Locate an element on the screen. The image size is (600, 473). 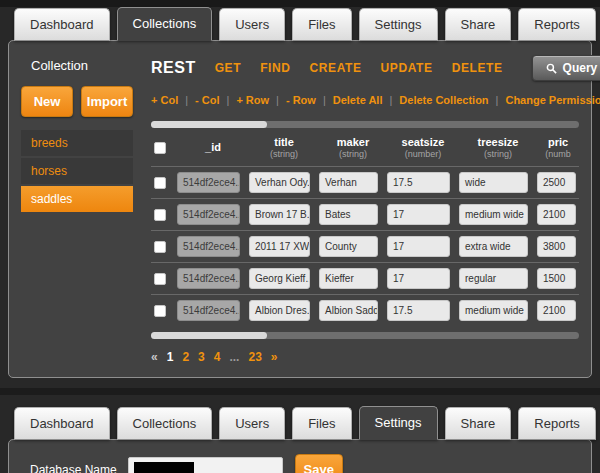
cell-maker: Bates is located at coordinates (348, 214).